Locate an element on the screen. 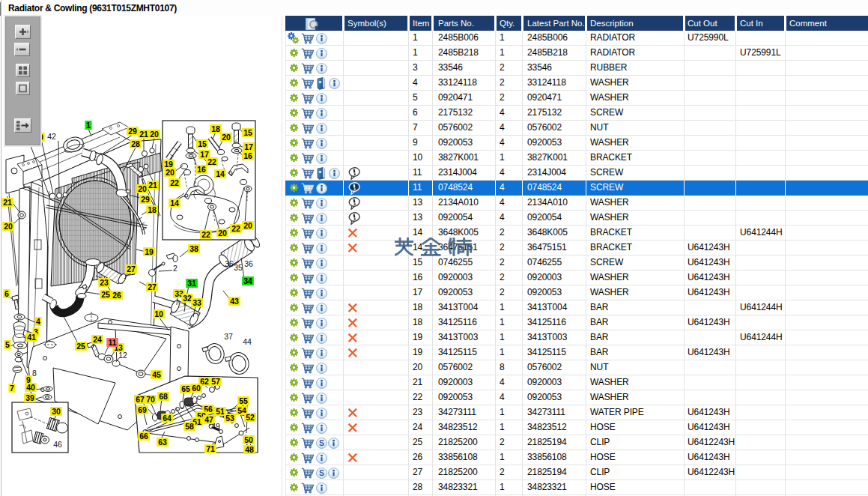  svg-text: 38 is located at coordinates (194, 249).